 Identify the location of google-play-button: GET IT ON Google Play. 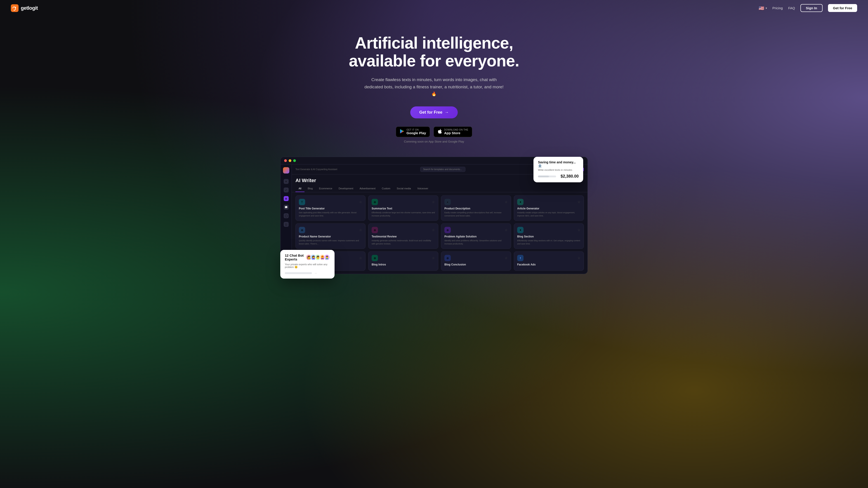
(413, 132).